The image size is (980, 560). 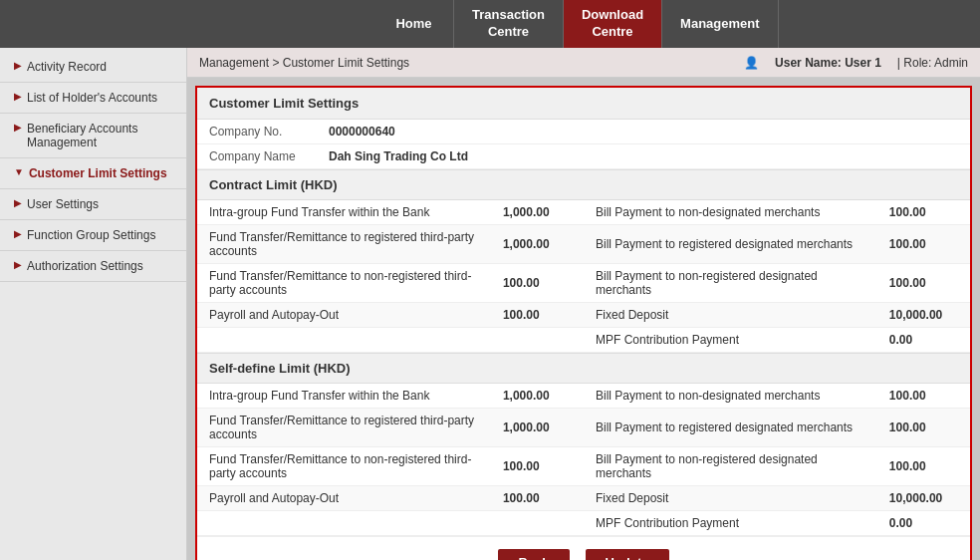 I want to click on sidebar-label-beneficiary: Beneficiary Accounts Management, so click(x=102, y=136).